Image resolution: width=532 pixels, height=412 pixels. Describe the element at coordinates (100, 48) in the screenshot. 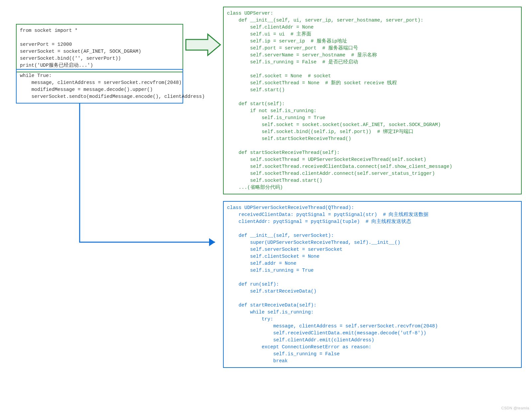

I see `code-block-original-setup: from socket import * serverPort = 12000 …` at that location.